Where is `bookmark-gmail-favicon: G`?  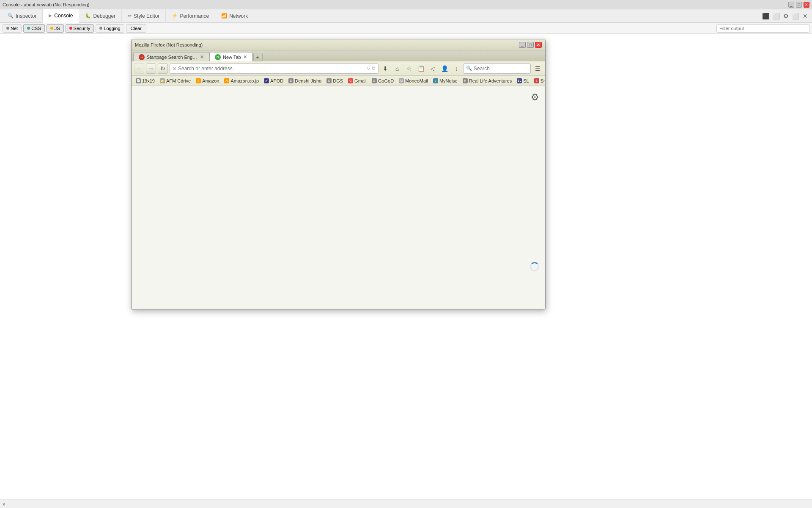
bookmark-gmail-favicon: G is located at coordinates (351, 81).